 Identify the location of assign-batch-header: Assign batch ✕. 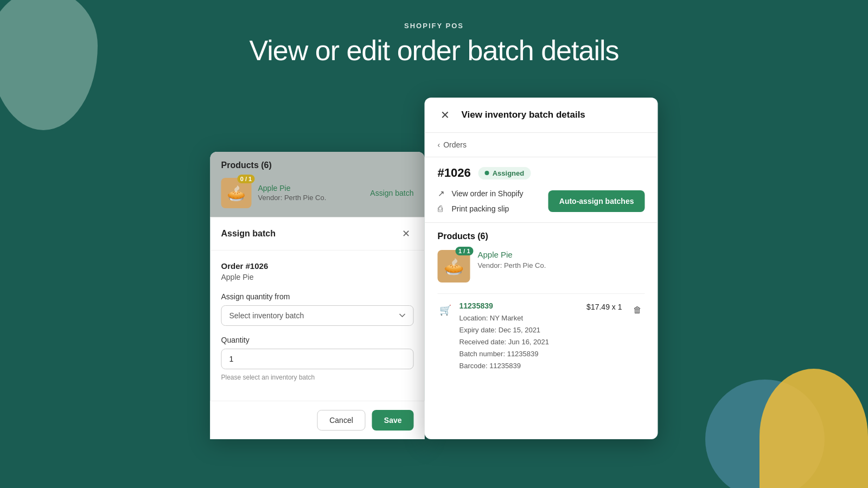
(318, 234).